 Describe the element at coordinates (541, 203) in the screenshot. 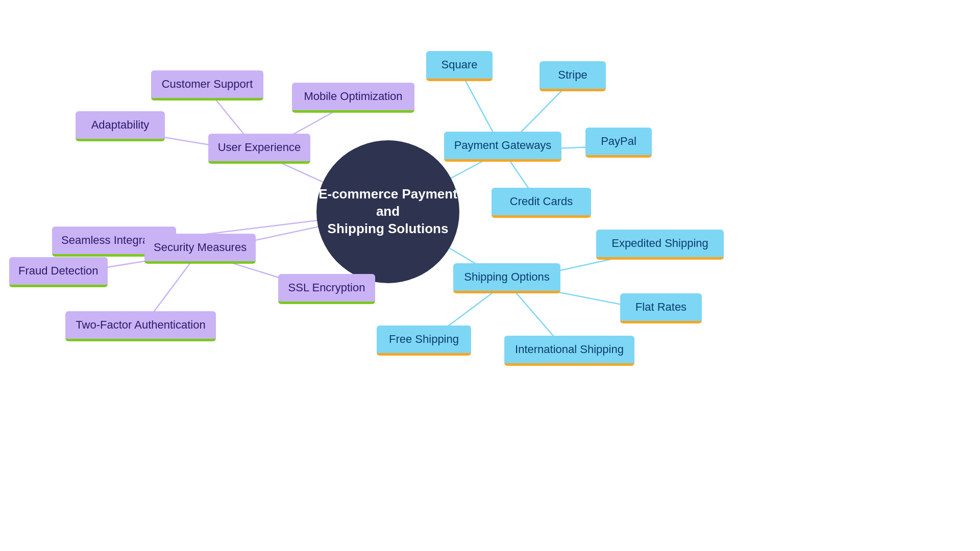

I see `node-credit-cards: Credit Cards` at that location.